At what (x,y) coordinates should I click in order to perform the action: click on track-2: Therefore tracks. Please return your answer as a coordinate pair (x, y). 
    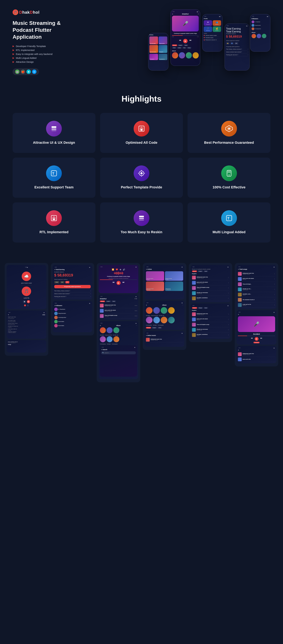
    Looking at the image, I should click on (212, 38).